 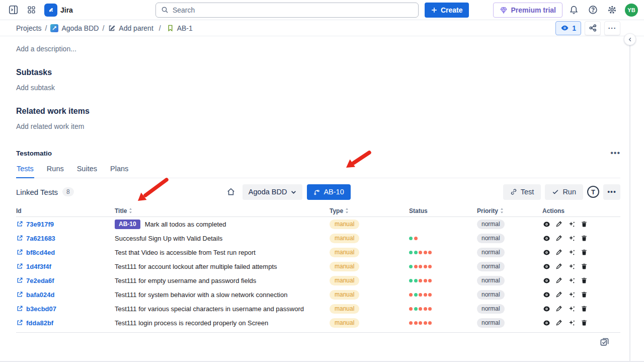 What do you see at coordinates (87, 171) in the screenshot?
I see `tab-suites: Suites` at bounding box center [87, 171].